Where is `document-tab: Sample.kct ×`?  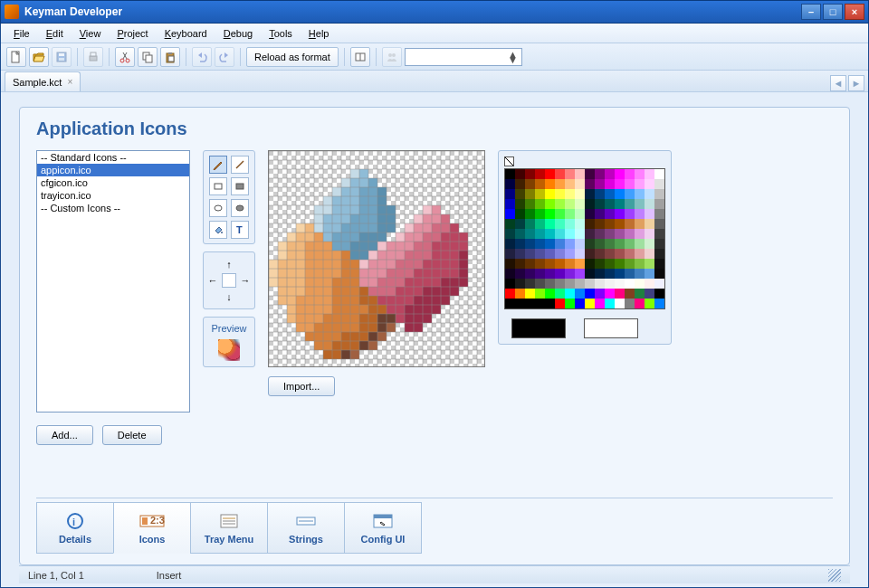 document-tab: Sample.kct × is located at coordinates (43, 81).